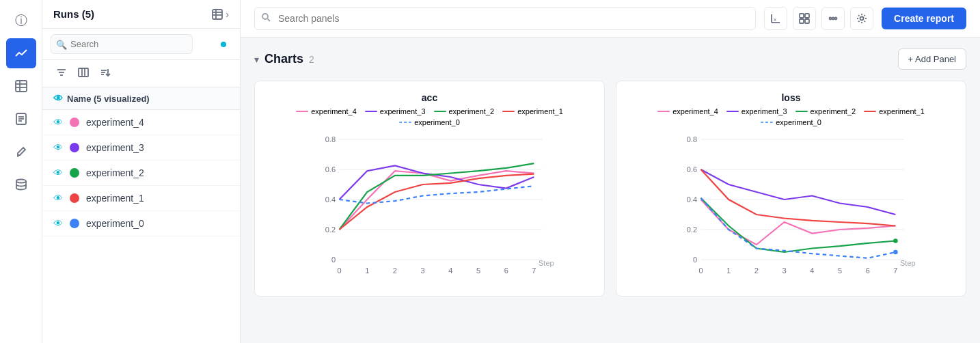 The width and height of the screenshot is (980, 343). What do you see at coordinates (115, 122) in the screenshot?
I see `run-name: experiment_4` at bounding box center [115, 122].